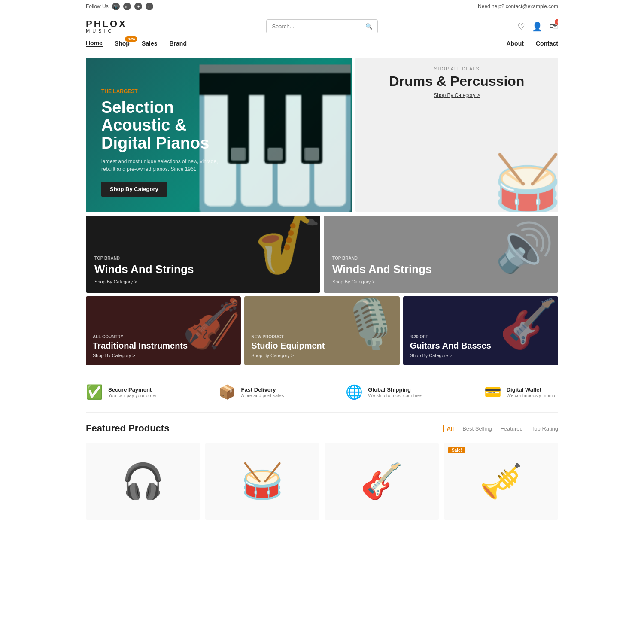 Image resolution: width=644 pixels, height=644 pixels. What do you see at coordinates (322, 481) in the screenshot?
I see `product-grid: 🎧 🥁 🎸 Sale! 🎺` at bounding box center [322, 481].